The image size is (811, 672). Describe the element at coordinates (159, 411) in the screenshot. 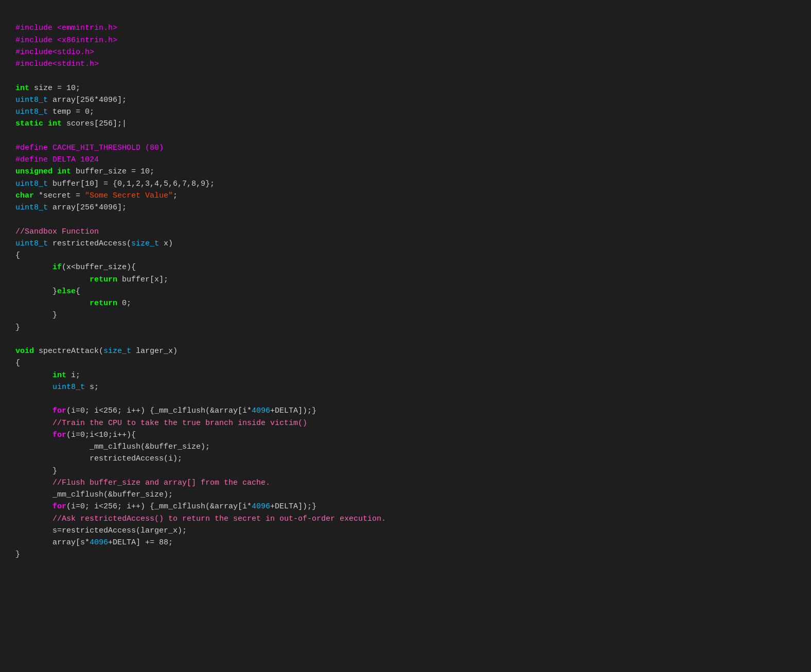

I see `code-line-29b: (i=0; i<256; i++) {_mm_clflush(&array[i*` at that location.